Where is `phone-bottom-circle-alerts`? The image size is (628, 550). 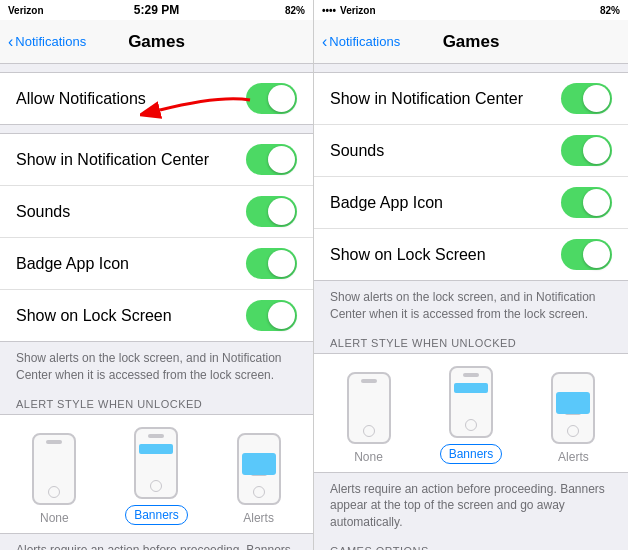 phone-bottom-circle-alerts is located at coordinates (259, 492).